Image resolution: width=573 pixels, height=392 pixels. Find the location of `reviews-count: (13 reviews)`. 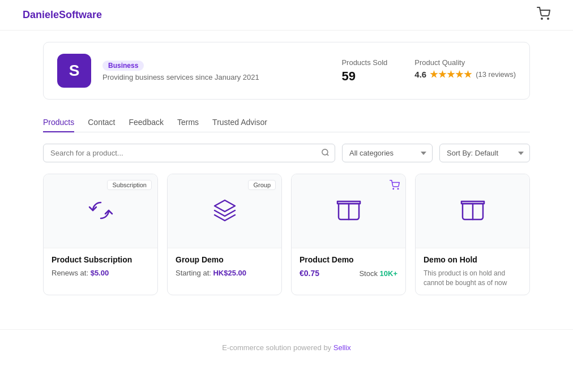

reviews-count: (13 reviews) is located at coordinates (496, 75).